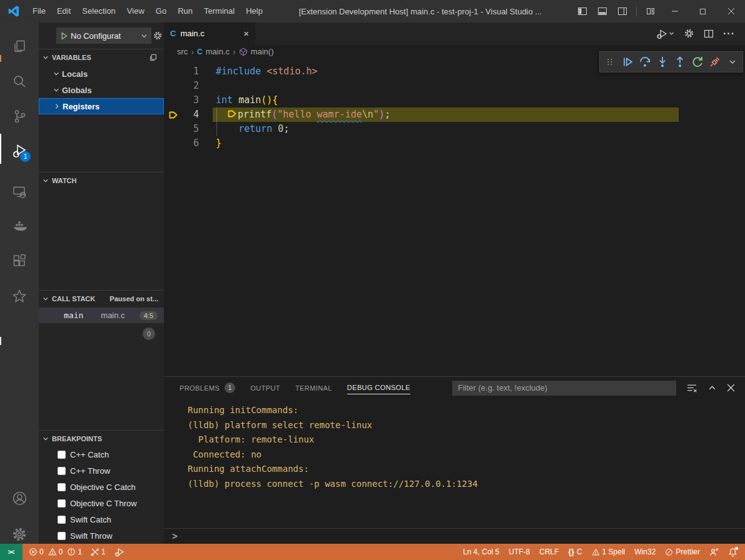 This screenshot has height=560, width=745. I want to click on eol-sequence: CRLF, so click(549, 552).